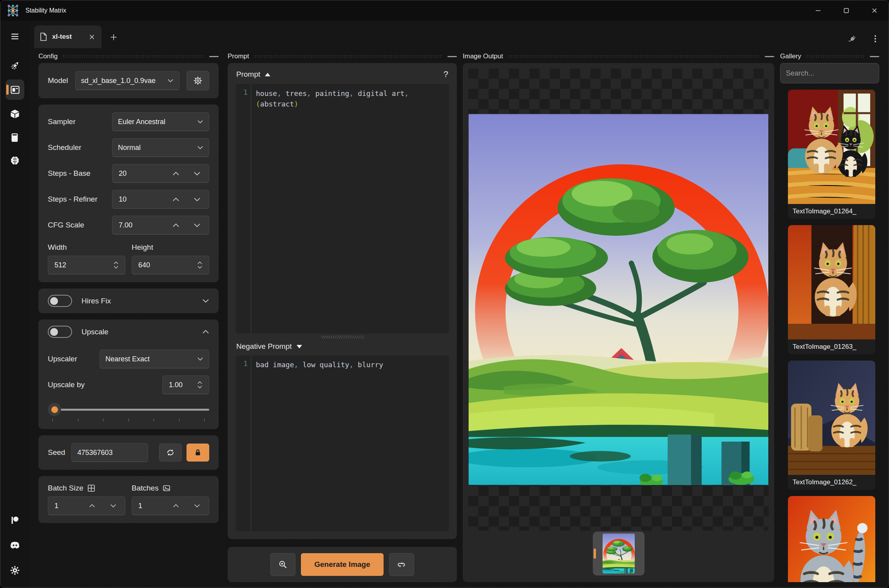 This screenshot has width=889, height=588. What do you see at coordinates (619, 554) in the screenshot?
I see `output-thumbnail` at bounding box center [619, 554].